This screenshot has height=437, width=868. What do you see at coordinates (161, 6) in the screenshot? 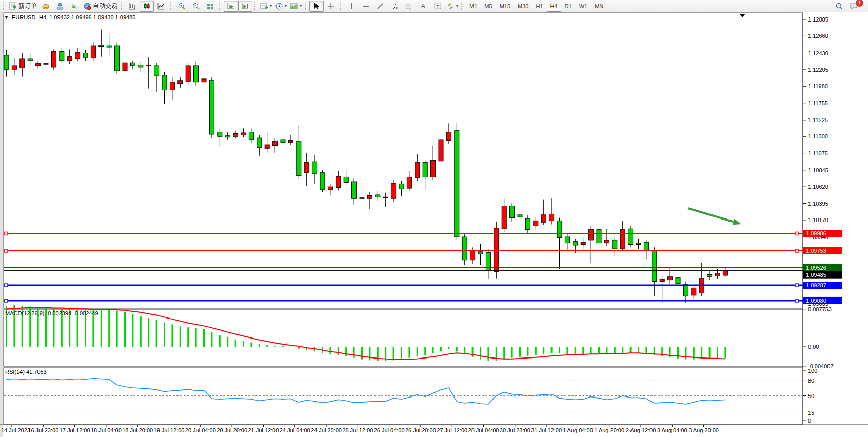
I see `line-chart-mode-button` at bounding box center [161, 6].